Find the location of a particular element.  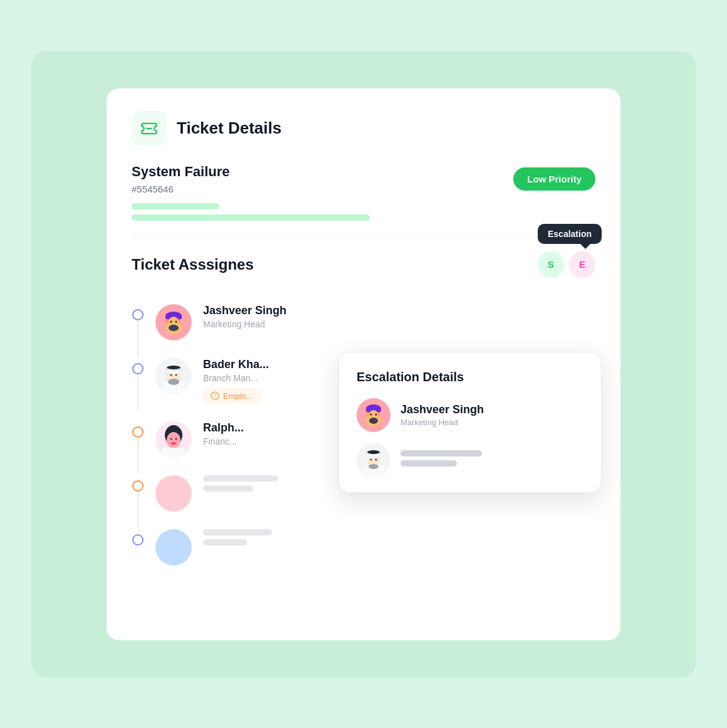

escalation-role-1: Marketing Head is located at coordinates (442, 423).